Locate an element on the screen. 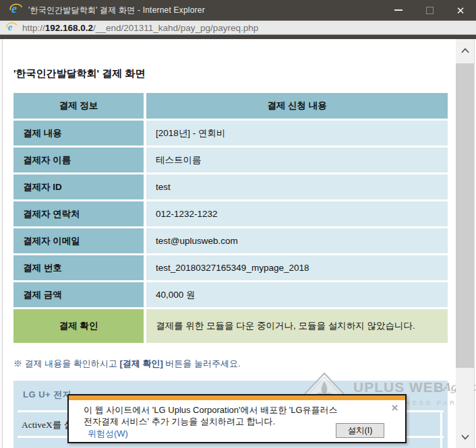  table-row: 결제자 연락처 012-1232-1232 is located at coordinates (231, 214).